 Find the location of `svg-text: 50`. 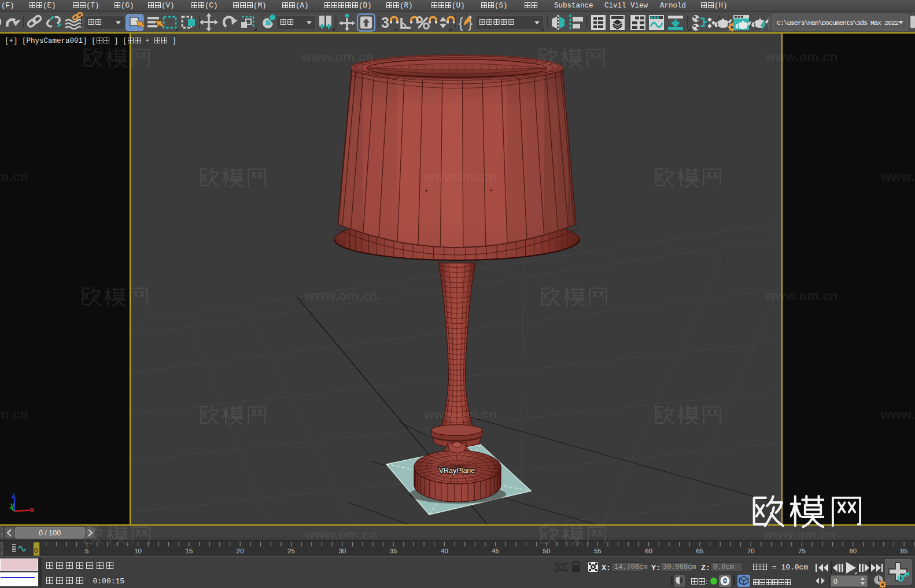

svg-text: 50 is located at coordinates (547, 551).